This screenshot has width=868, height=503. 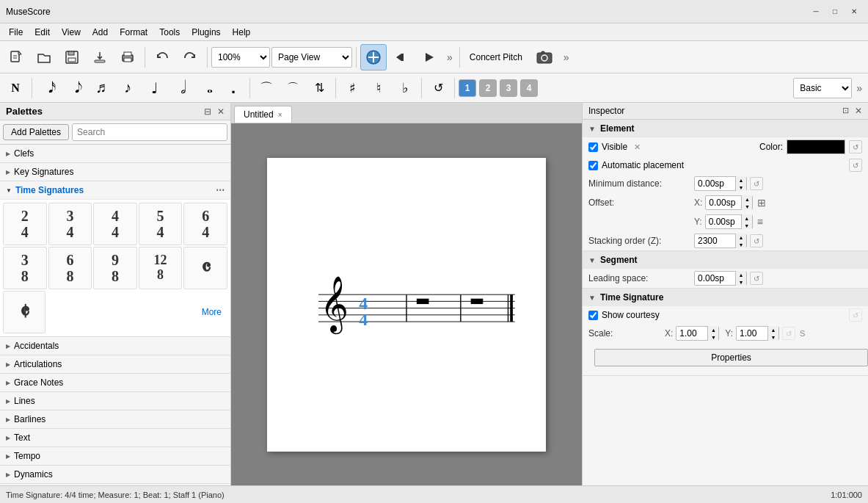 I want to click on close-button: ✕, so click(x=854, y=12).